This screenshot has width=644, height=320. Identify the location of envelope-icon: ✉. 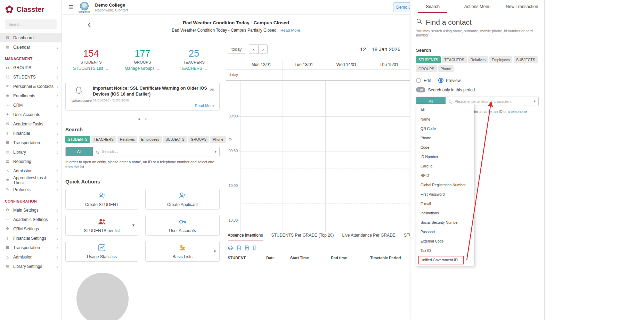
(211, 90).